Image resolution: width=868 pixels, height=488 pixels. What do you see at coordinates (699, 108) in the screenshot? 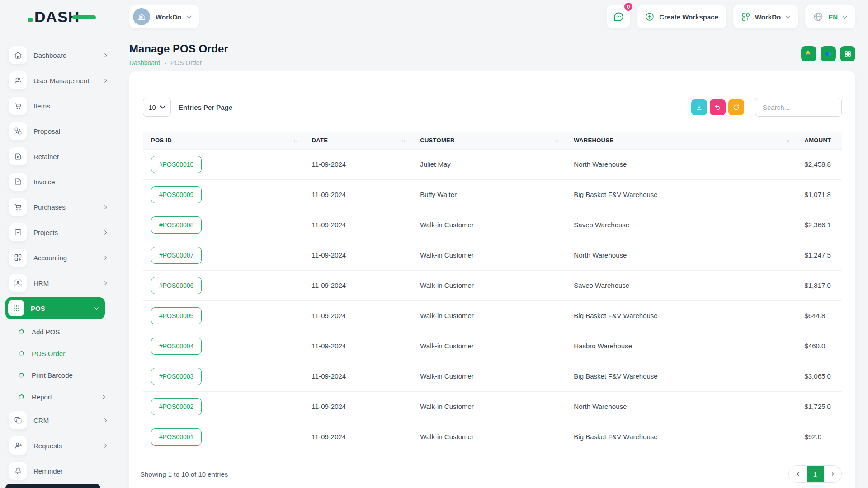
I see `download-icon` at bounding box center [699, 108].